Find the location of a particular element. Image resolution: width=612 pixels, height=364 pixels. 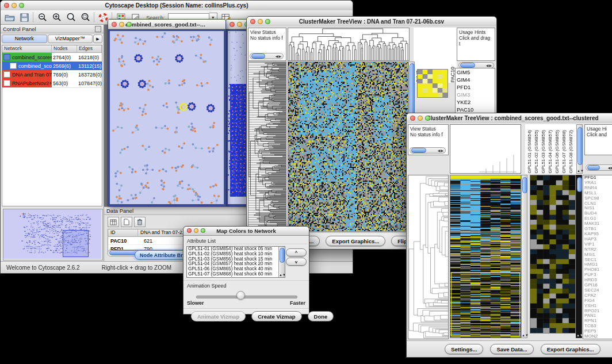

main-titlebar: Cytoscape Desktop (Session Name: collins… is located at coordinates (177, 6).